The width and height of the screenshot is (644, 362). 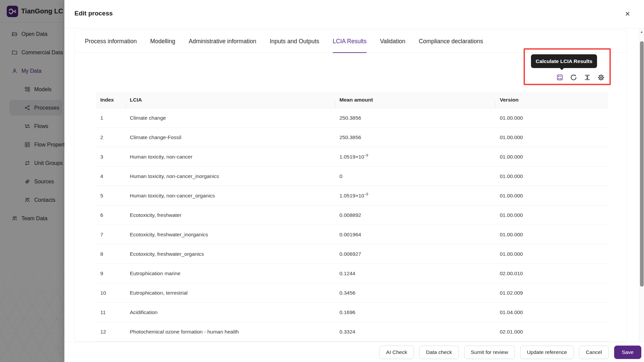 I want to click on cell-lcia: Eutrophication marine, so click(x=230, y=274).